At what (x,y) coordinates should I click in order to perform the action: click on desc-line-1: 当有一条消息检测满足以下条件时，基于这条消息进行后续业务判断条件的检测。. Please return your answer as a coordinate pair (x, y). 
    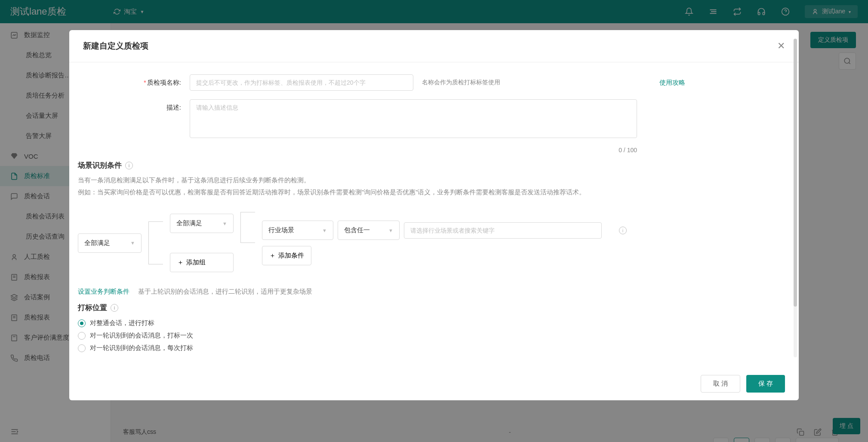
    Looking at the image, I should click on (362, 181).